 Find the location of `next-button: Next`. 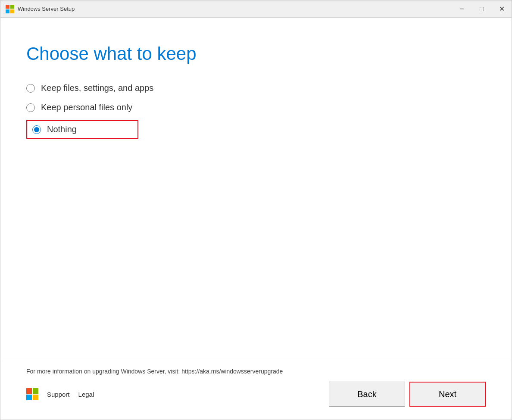

next-button: Next is located at coordinates (447, 394).